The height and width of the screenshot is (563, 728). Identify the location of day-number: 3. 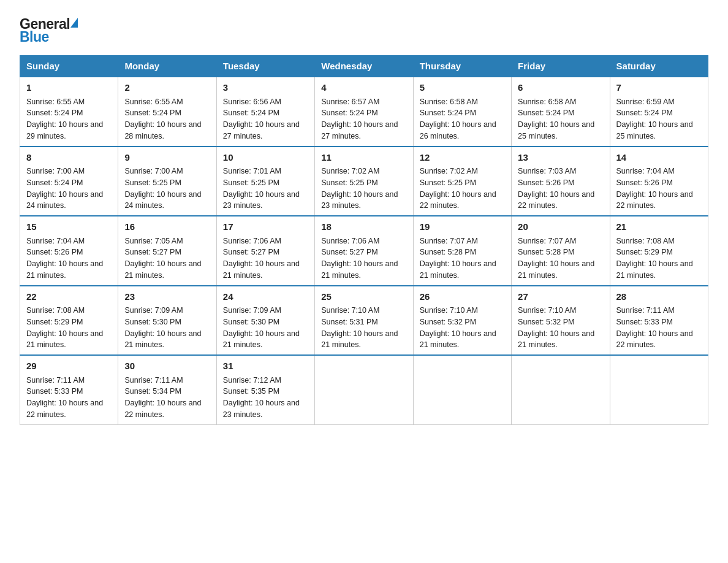
(266, 88).